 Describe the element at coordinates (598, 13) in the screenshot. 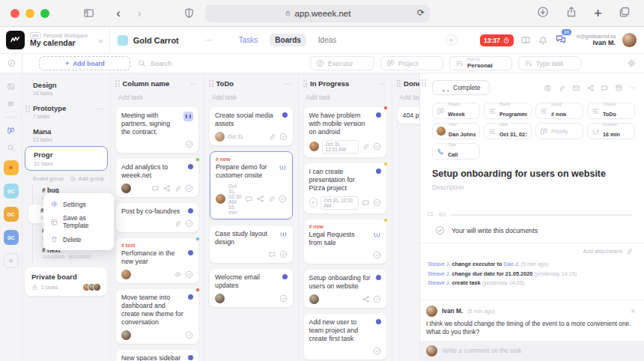

I see `new-tab-button: +` at that location.